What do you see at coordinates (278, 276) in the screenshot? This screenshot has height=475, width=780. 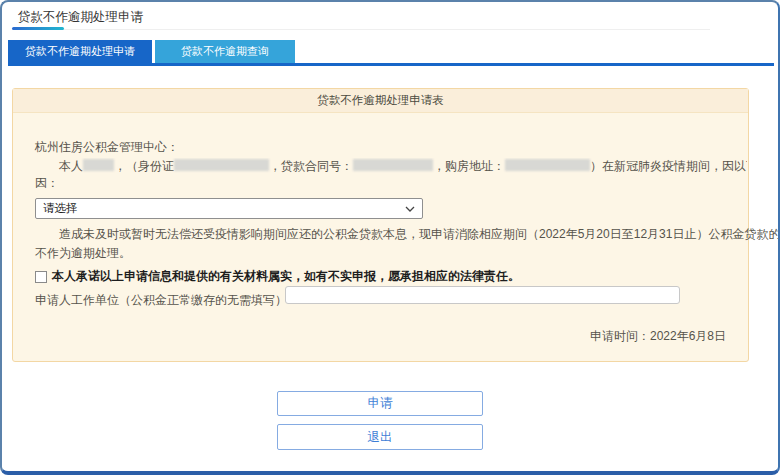 I see `promise-row: 本人承诺以上申请信息和提供的有关材料属实，如有不实申报，愿承担相应的法律责任。` at bounding box center [278, 276].